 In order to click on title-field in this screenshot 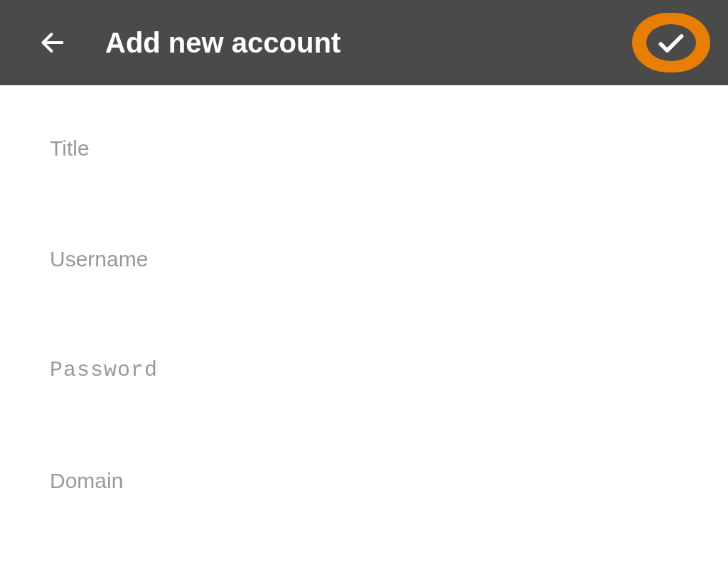, I will do `click(364, 148)`.